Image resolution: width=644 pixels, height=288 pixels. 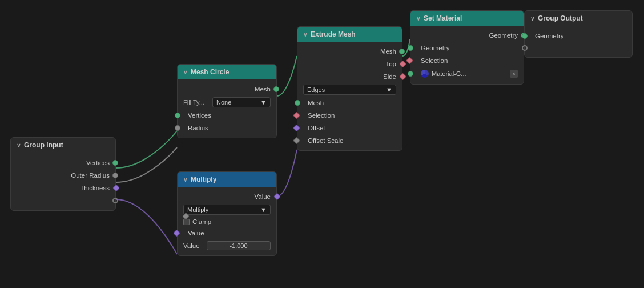 I want to click on node-multiply: ∨ Multiply Value Multiply ▼ Clamp Value …, so click(x=227, y=214).